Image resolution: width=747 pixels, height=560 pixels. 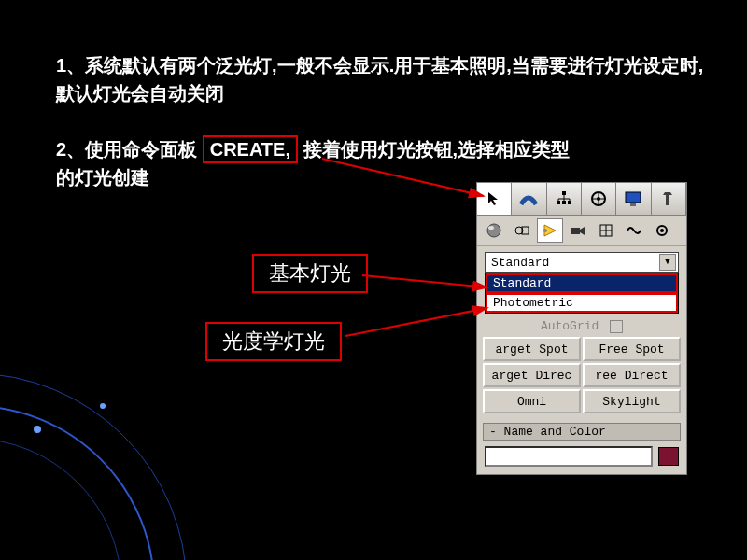 What do you see at coordinates (582, 431) in the screenshot?
I see `name-and-color-rollout: - Name and Color` at bounding box center [582, 431].